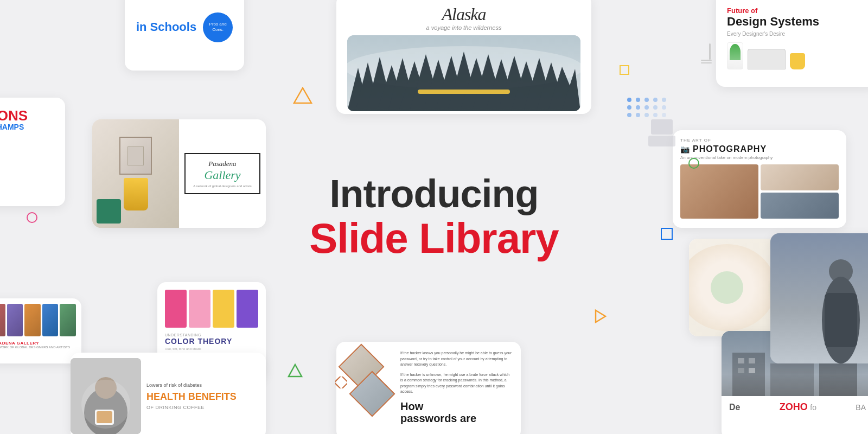 The width and height of the screenshot is (868, 434). I want to click on ct-label: Understanding, so click(212, 335).